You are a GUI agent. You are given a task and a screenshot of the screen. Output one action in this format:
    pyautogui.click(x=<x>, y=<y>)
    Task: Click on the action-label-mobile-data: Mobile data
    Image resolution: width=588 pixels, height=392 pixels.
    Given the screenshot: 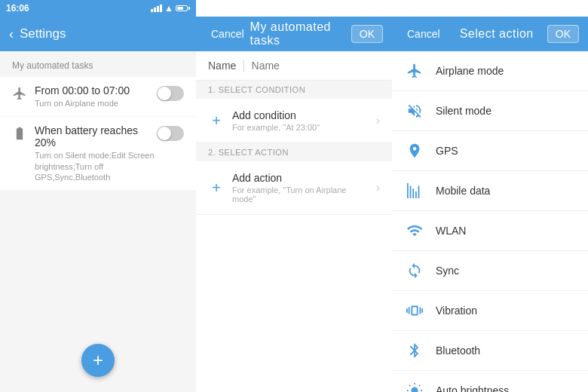 What is the action you would take?
    pyautogui.click(x=463, y=191)
    